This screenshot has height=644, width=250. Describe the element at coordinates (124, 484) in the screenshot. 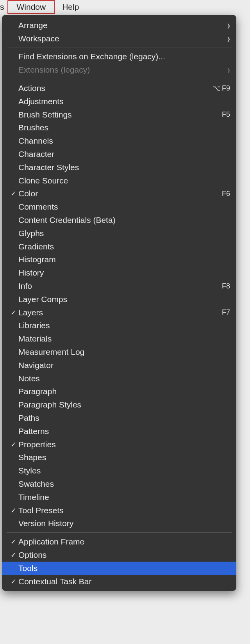

I see `menu-item-label: Swatches` at that location.